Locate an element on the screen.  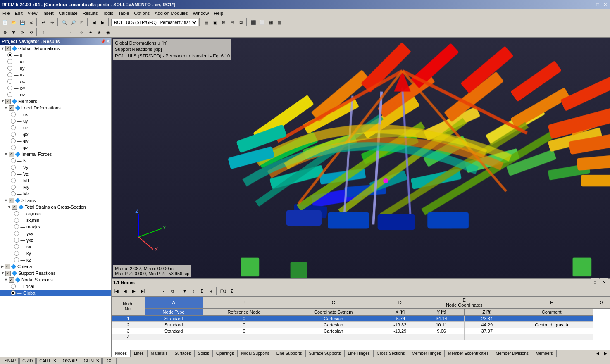
tb-r2: ▣ is located at coordinates (215, 22).